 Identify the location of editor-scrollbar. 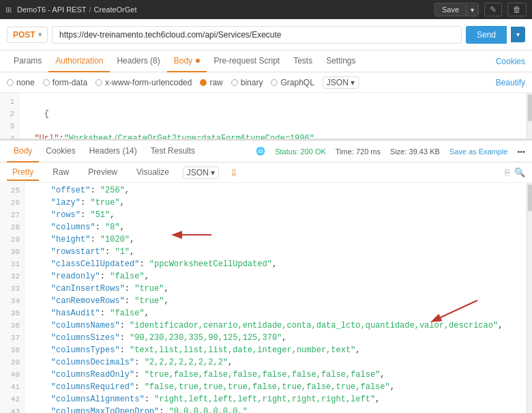
(529, 116).